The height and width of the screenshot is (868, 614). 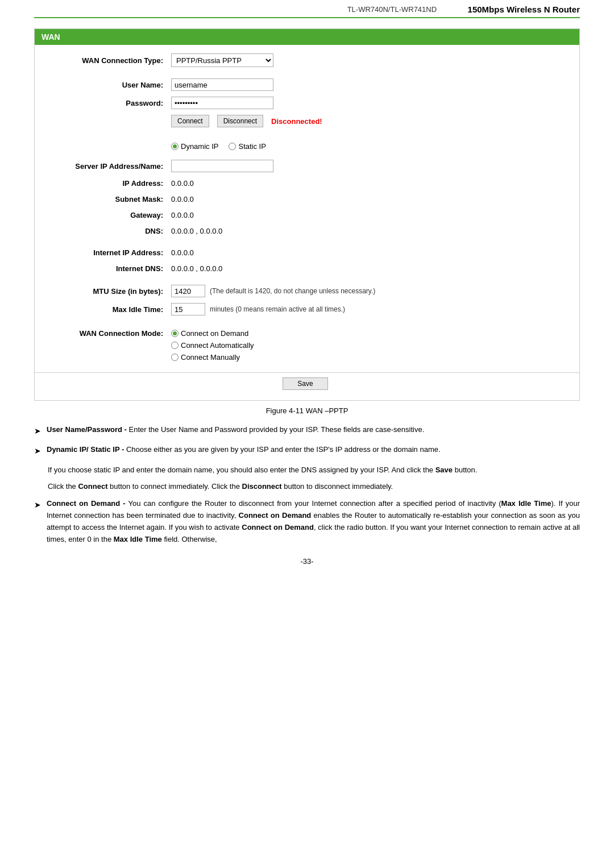 What do you see at coordinates (85, 449) in the screenshot?
I see `bullet-2-bold: Dynamic IP/ Static IP -` at bounding box center [85, 449].